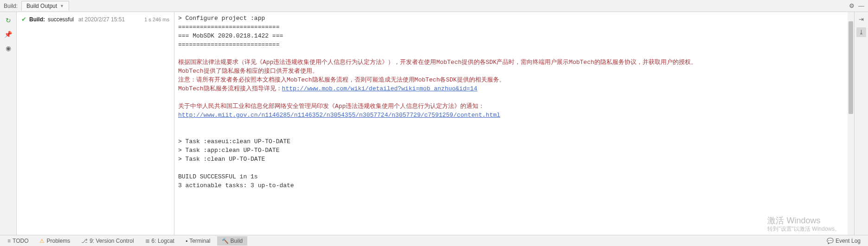  Describe the element at coordinates (186, 241) in the screenshot. I see `terminal-icon: ▪` at that location.